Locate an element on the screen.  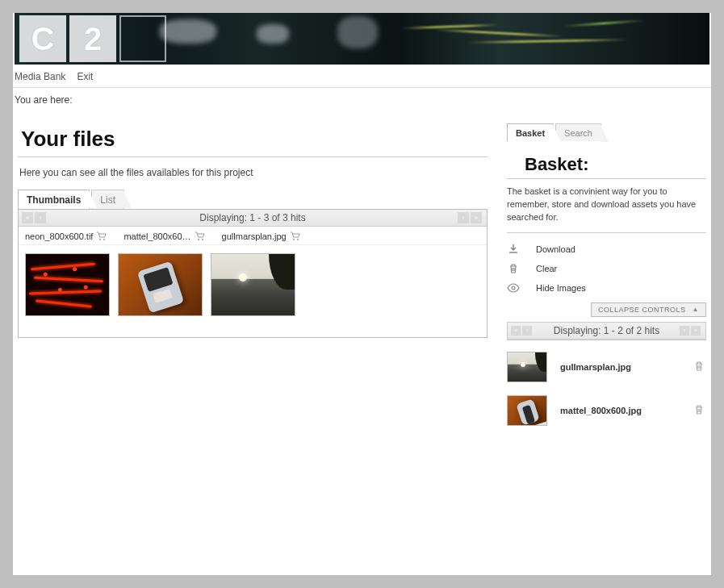
page-title: Your files is located at coordinates (254, 139).